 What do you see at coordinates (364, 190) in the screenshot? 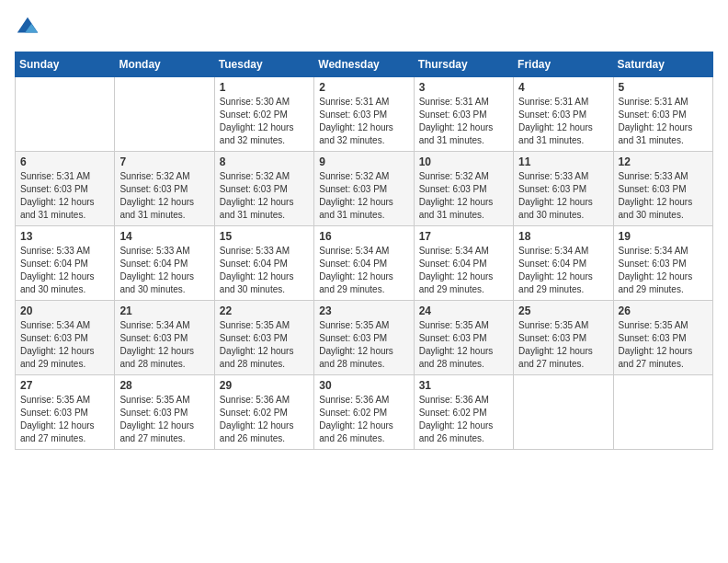
I see `calendar-cell: 9Sunrise: 5:32 AM Sunset: 6:03 PM Daylig…` at bounding box center [364, 190].